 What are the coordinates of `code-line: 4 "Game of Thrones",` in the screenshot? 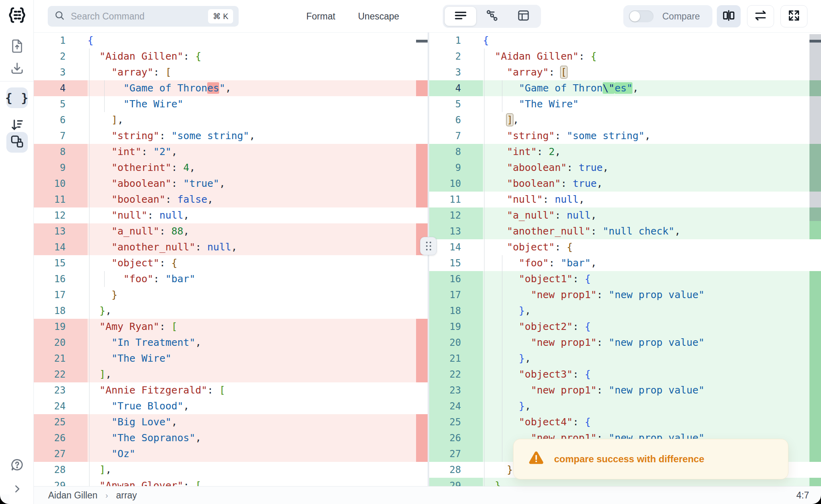 It's located at (231, 88).